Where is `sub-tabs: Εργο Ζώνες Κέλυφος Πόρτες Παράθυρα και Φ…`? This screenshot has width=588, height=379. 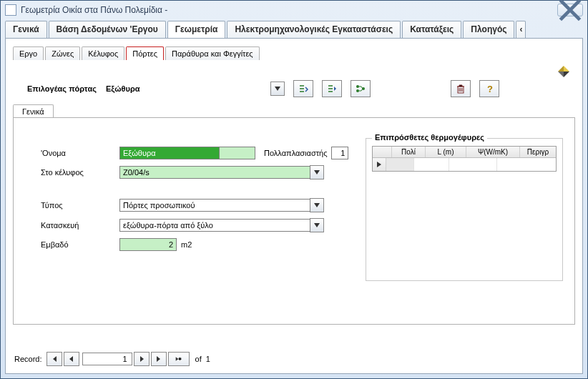
sub-tabs: Εργο Ζώνες Κέλυφος Πόρτες Παράθυρα και Φ… is located at coordinates (294, 52).